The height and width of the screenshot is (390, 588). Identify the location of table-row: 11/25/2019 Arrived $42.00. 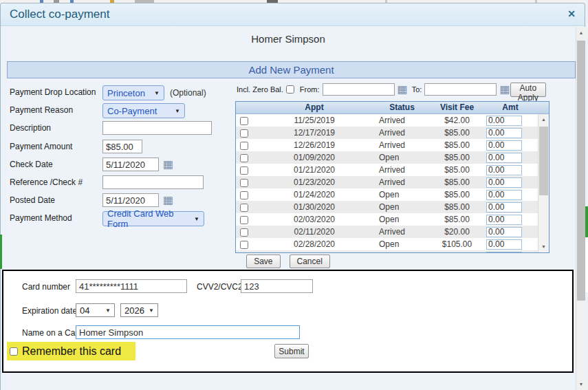
(392, 120).